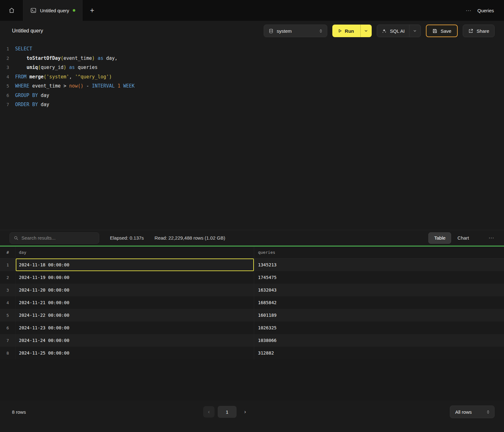 This screenshot has width=504, height=432. I want to click on day-cell: 2024-11-19 00:00:00, so click(135, 277).